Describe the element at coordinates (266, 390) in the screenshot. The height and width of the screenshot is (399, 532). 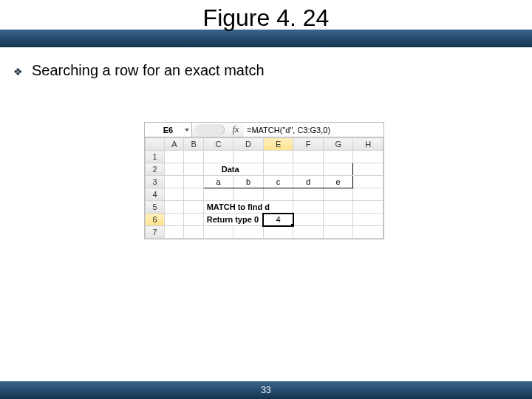
I see `footer-band: 33` at that location.